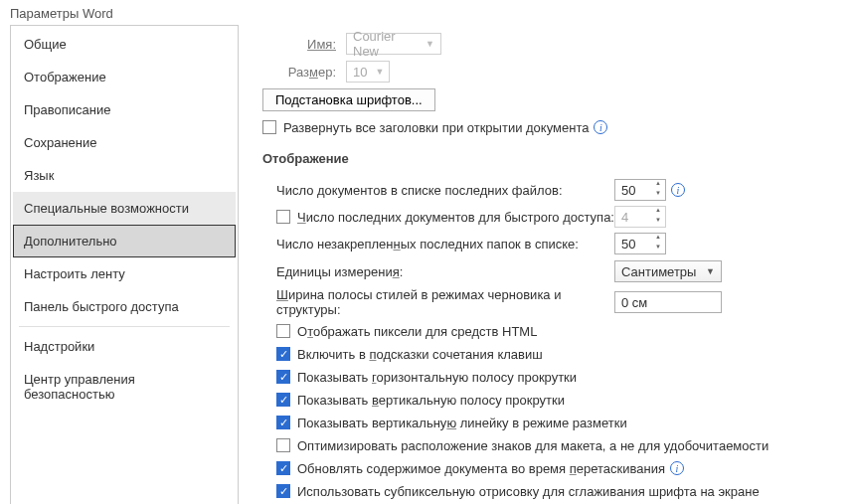  Describe the element at coordinates (640, 217) in the screenshot. I see `quick-access-spinner: 4 ▲▼` at that location.